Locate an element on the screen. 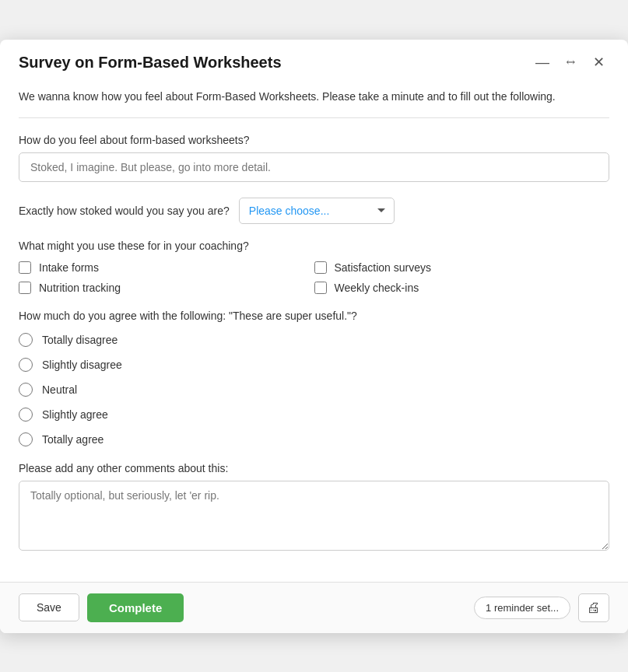  footer-left: Save Complete is located at coordinates (101, 608).